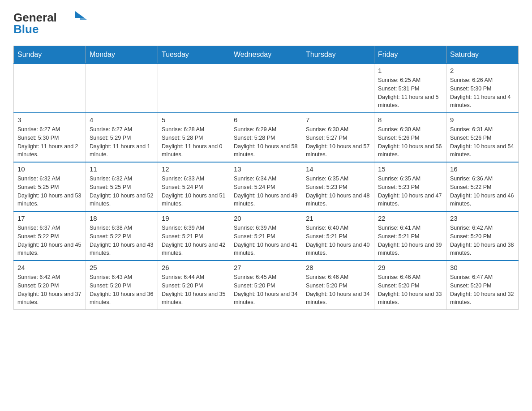 The width and height of the screenshot is (532, 411). Describe the element at coordinates (483, 88) in the screenshot. I see `calendar-cell: 2Sunrise: 6:26 AMSunset: 5:30 PMDaylight…` at that location.